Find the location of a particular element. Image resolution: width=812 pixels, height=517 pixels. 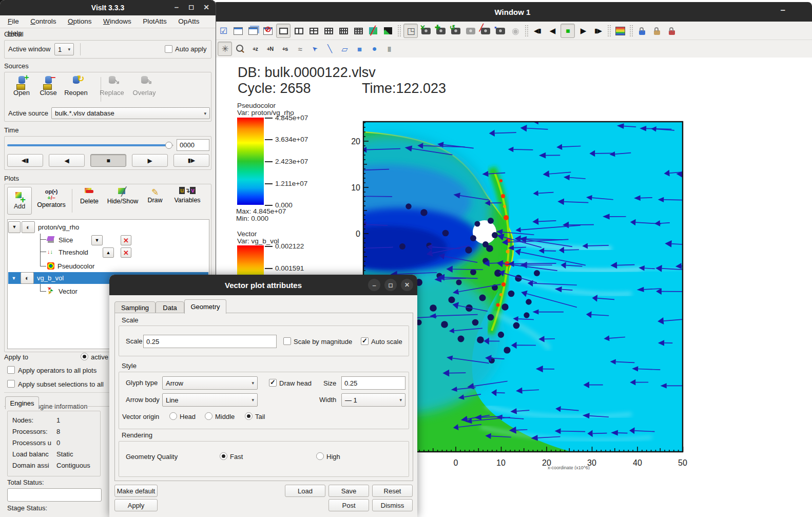

dialog-close-button: ✕ is located at coordinates (407, 285).